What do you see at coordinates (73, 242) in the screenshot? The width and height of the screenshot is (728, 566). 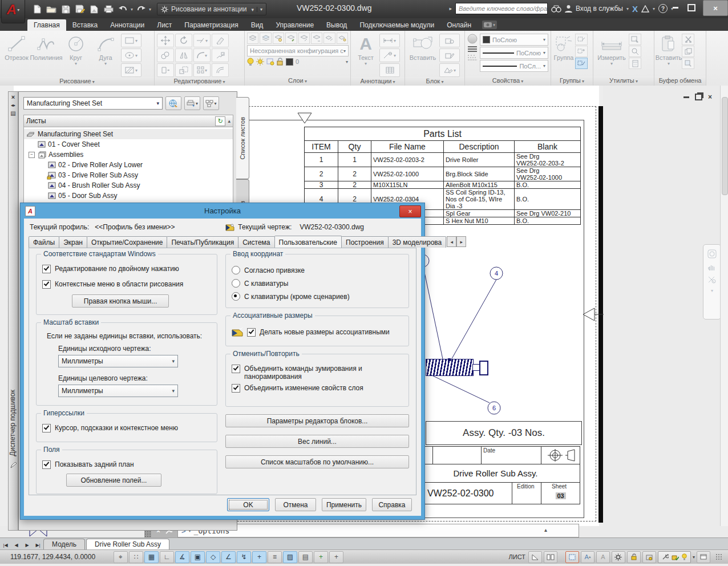 I see `tab-display: Экран` at bounding box center [73, 242].